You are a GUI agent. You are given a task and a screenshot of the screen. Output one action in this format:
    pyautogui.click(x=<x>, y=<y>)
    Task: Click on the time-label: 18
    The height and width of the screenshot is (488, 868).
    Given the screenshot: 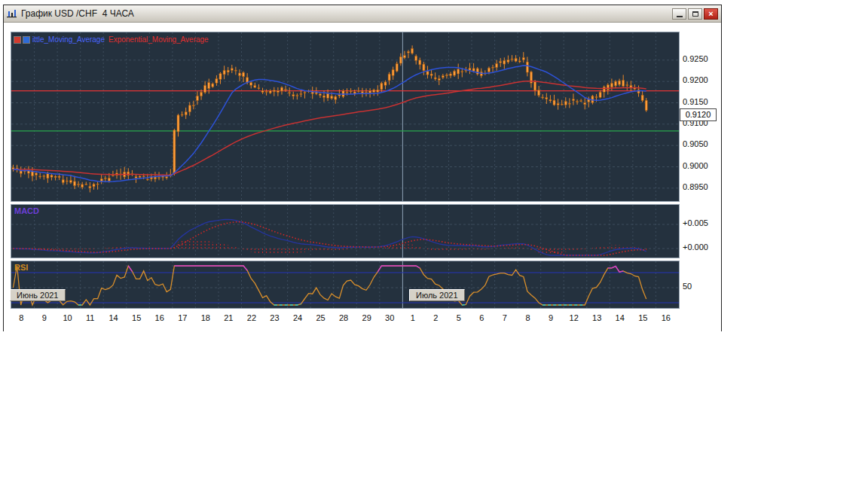 What is the action you would take?
    pyautogui.click(x=206, y=318)
    